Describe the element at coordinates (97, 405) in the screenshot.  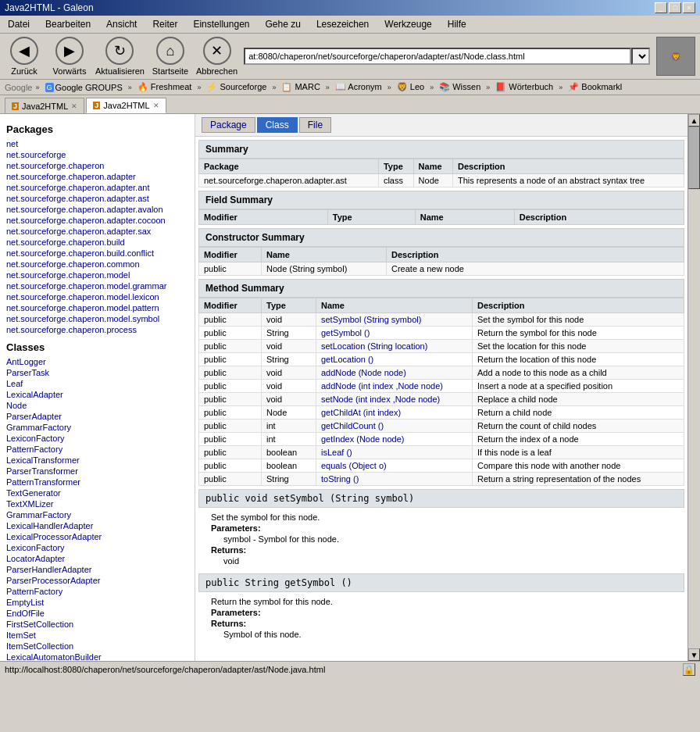
I see `sidebar-class-node: Node` at that location.